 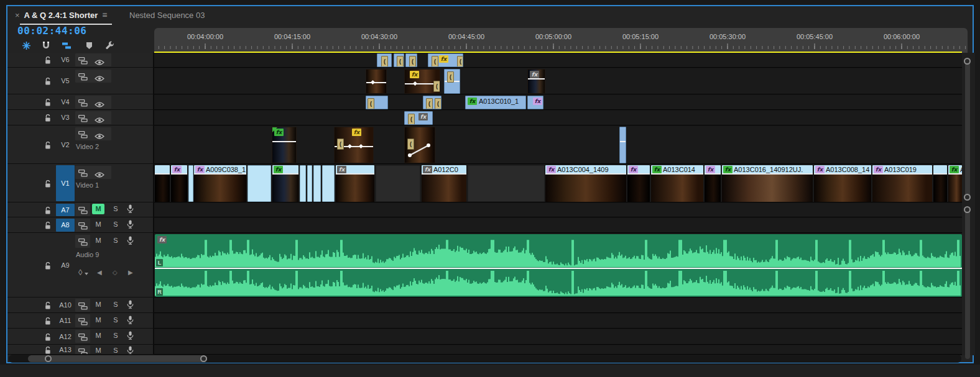 What do you see at coordinates (65, 320) in the screenshot?
I see `track-id-label-A11: A11` at bounding box center [65, 320].